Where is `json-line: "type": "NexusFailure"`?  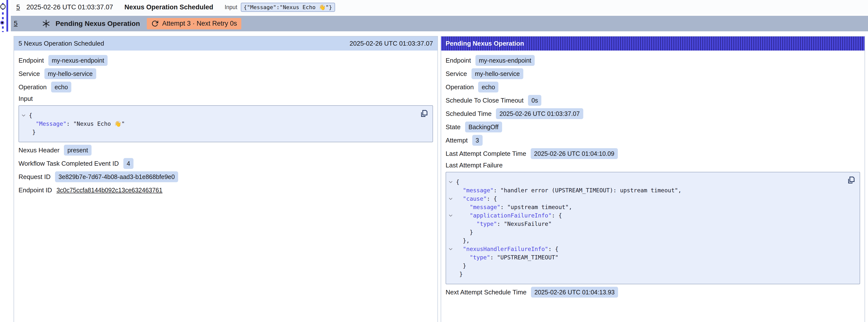 json-line: "type": "NexusFailure" is located at coordinates (646, 224).